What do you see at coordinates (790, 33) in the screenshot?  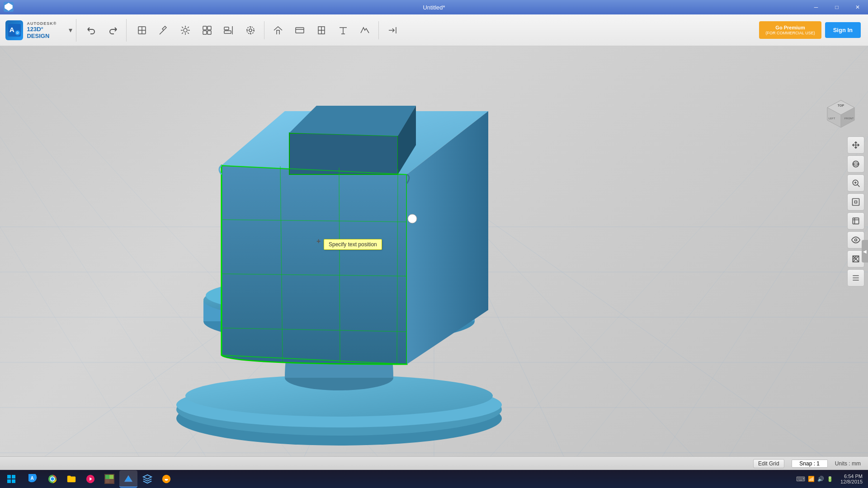 I see `go-premium-sub: (FOR COMMERCIAL USE)` at bounding box center [790, 33].